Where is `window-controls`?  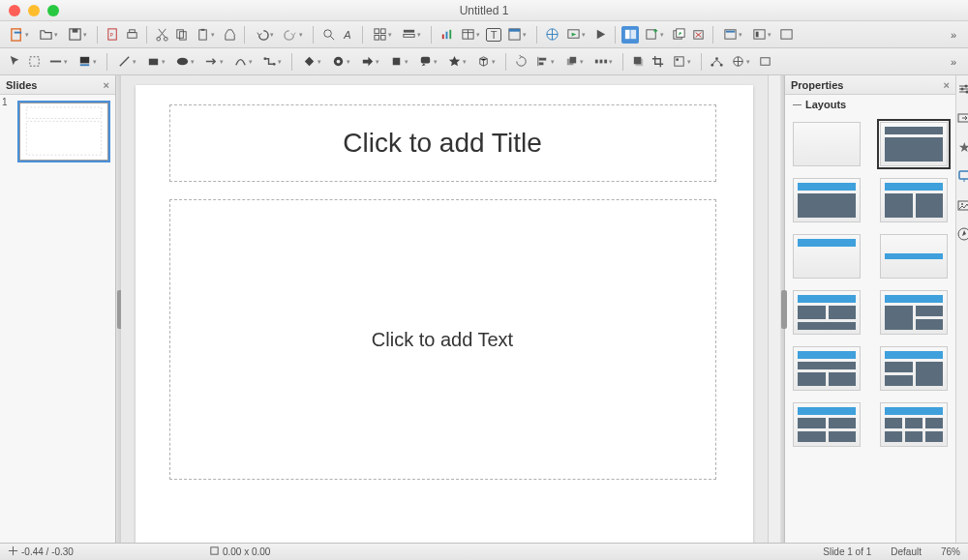 window-controls is located at coordinates (34, 11).